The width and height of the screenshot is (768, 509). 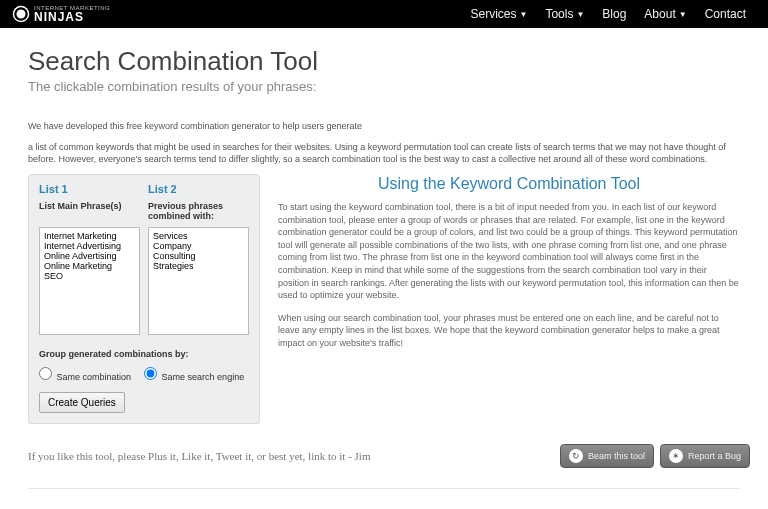 I want to click on logo-swirl-icon, so click(x=21, y=14).